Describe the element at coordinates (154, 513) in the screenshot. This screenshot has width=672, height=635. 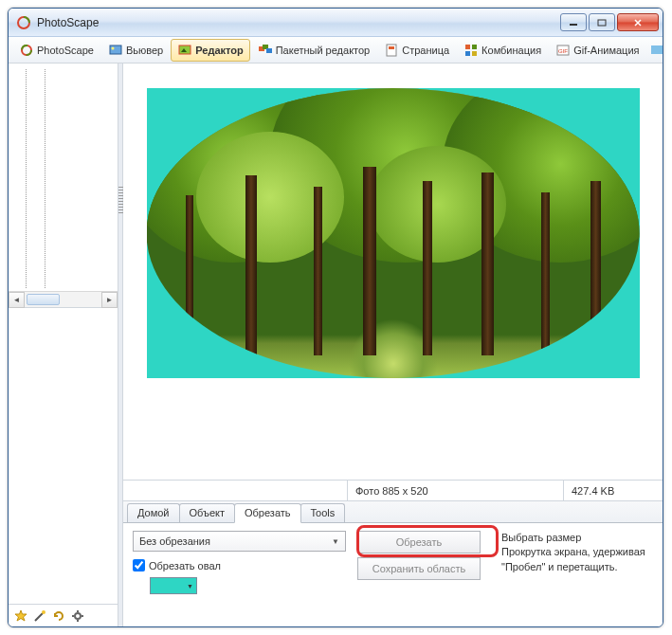
I see `subtab-home: Домой` at that location.